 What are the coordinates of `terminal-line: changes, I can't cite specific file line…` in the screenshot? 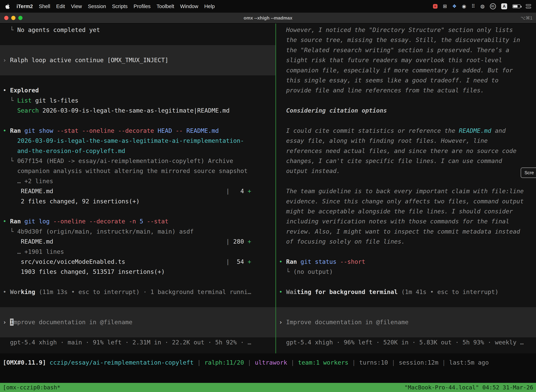 It's located at (407, 161).